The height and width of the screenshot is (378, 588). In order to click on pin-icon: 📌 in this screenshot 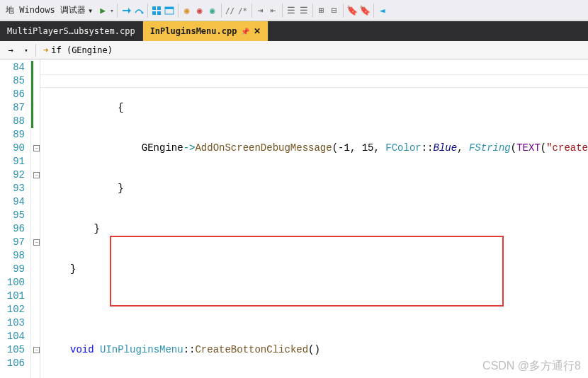, I will do `click(245, 31)`.